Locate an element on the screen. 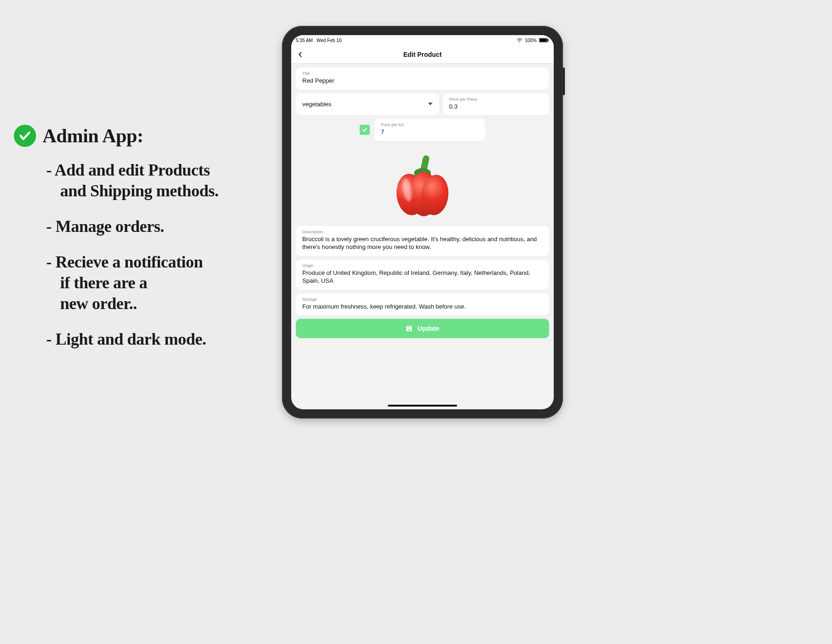 This screenshot has width=832, height=644. chevron-left-icon is located at coordinates (300, 55).